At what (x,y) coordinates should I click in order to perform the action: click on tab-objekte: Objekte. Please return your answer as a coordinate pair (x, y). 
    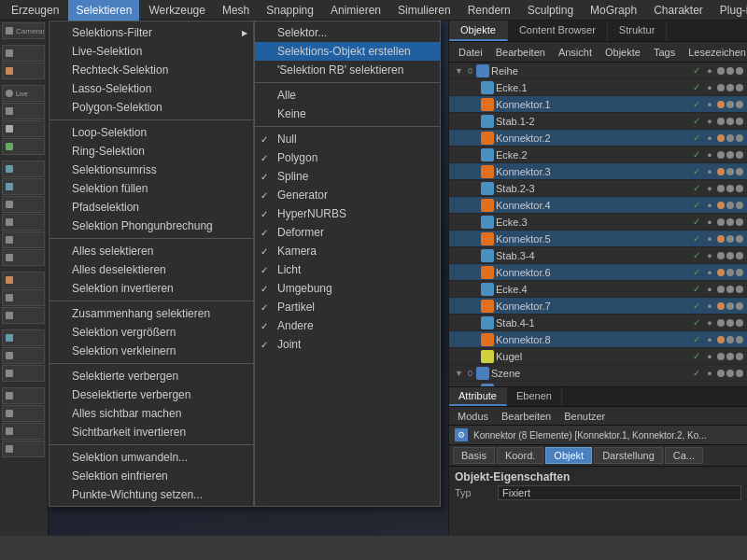
    Looking at the image, I should click on (478, 31).